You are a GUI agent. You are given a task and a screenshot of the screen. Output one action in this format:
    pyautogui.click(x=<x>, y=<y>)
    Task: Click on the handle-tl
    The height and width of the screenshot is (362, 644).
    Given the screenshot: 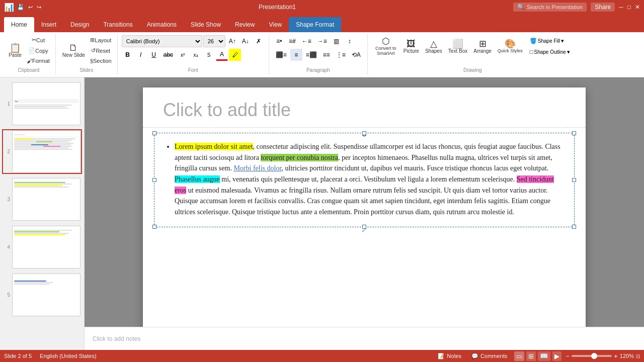 What is the action you would take?
    pyautogui.click(x=154, y=133)
    